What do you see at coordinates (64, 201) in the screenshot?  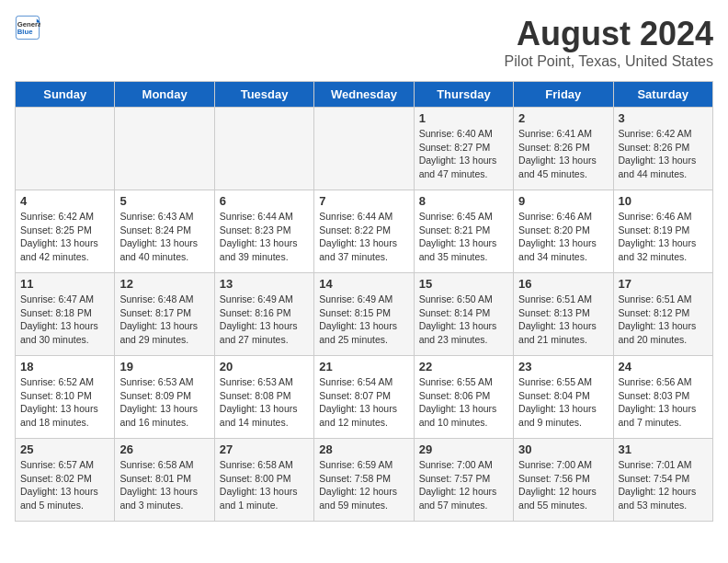 I see `day-number: 4` at bounding box center [64, 201].